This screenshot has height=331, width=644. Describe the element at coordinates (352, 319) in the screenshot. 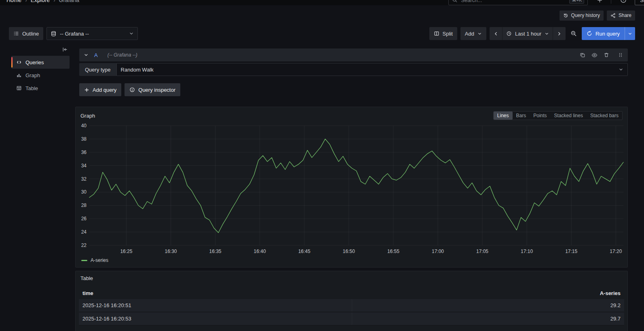

I see `table-row: 2025-12-16 16:20:53 29.7` at that location.